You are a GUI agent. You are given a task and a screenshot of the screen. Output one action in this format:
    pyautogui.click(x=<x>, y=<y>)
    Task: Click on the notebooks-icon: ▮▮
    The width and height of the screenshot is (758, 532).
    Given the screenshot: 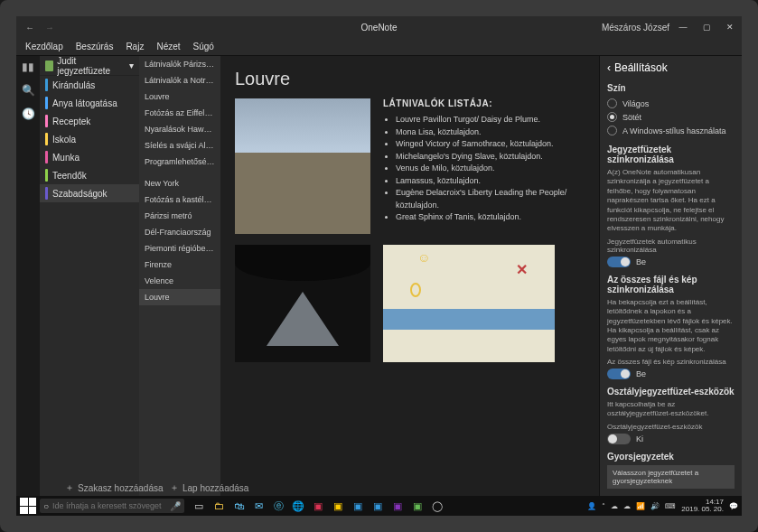 What is the action you would take?
    pyautogui.click(x=28, y=67)
    